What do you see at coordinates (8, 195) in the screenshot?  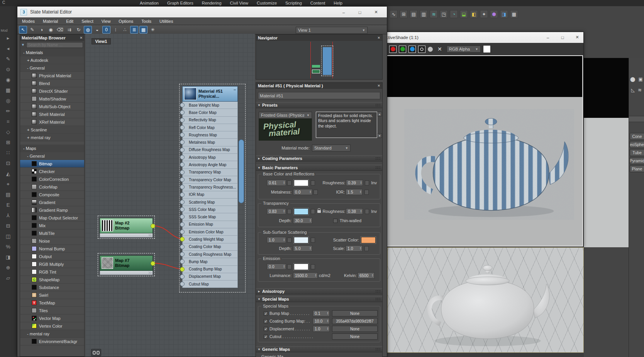 I see `left-toolbar-icon: ▤` at bounding box center [8, 195].